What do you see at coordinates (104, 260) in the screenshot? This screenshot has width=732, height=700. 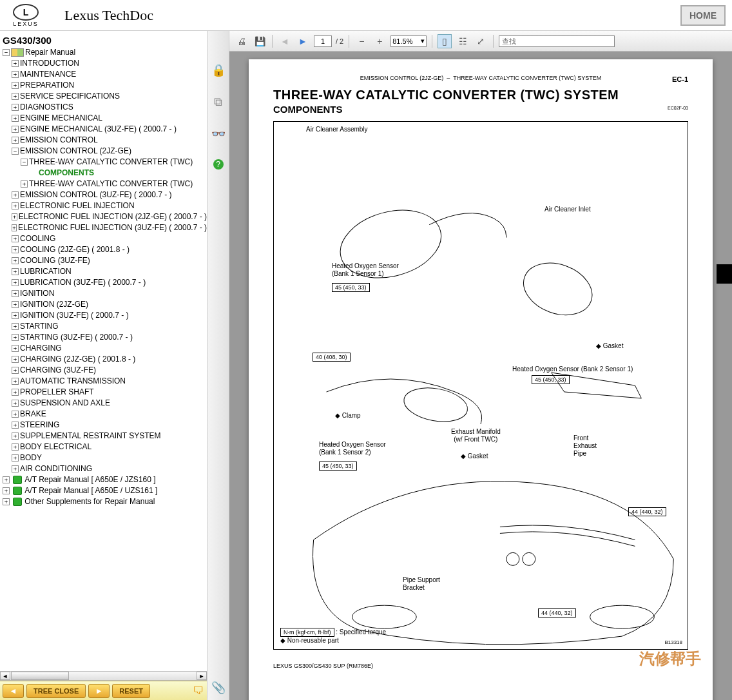 I see `tree-item: +COOLING (3UZ-FE)` at bounding box center [104, 260].